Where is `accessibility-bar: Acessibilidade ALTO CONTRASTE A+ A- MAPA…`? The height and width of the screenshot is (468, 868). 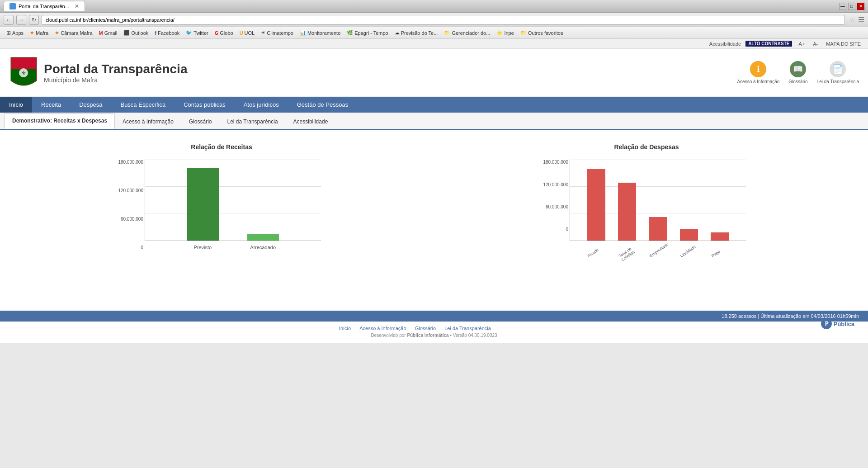
accessibility-bar: Acessibilidade ALTO CONTRASTE A+ A- MAPA… is located at coordinates (434, 44).